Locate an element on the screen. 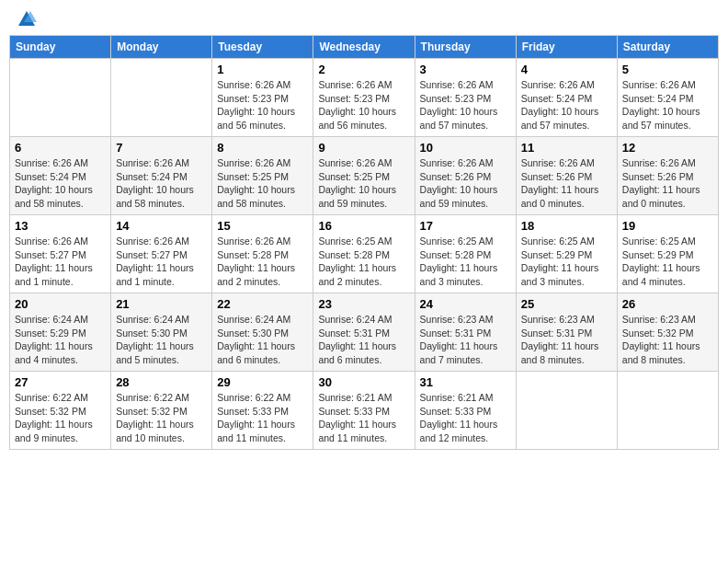  calendar-day-header: Thursday is located at coordinates (465, 48).